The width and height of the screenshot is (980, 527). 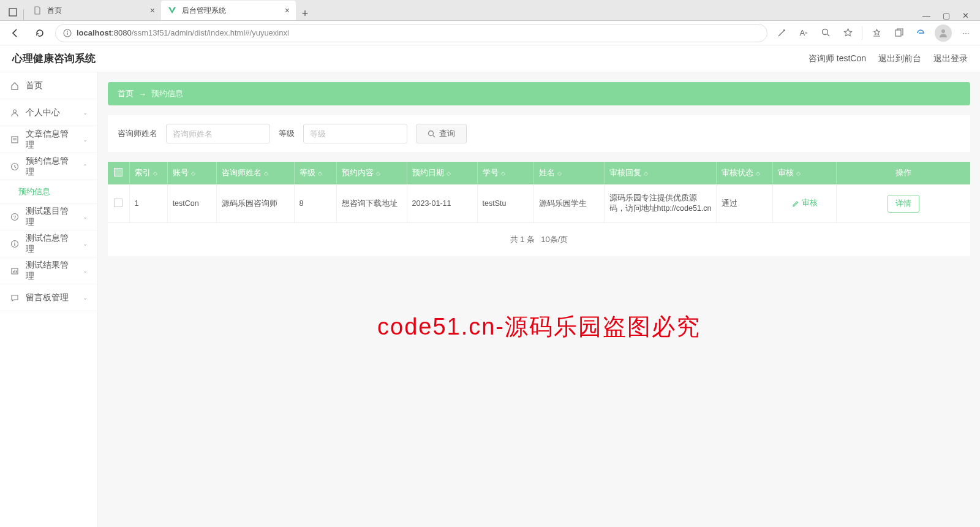 What do you see at coordinates (539, 327) in the screenshot?
I see `watermark: code51.cn-源码乐园盗图必究` at bounding box center [539, 327].